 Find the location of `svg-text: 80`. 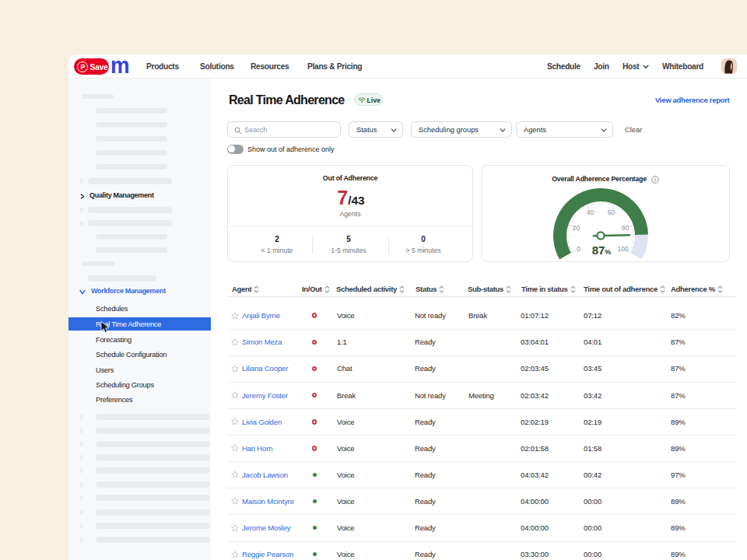

svg-text: 80 is located at coordinates (626, 228).